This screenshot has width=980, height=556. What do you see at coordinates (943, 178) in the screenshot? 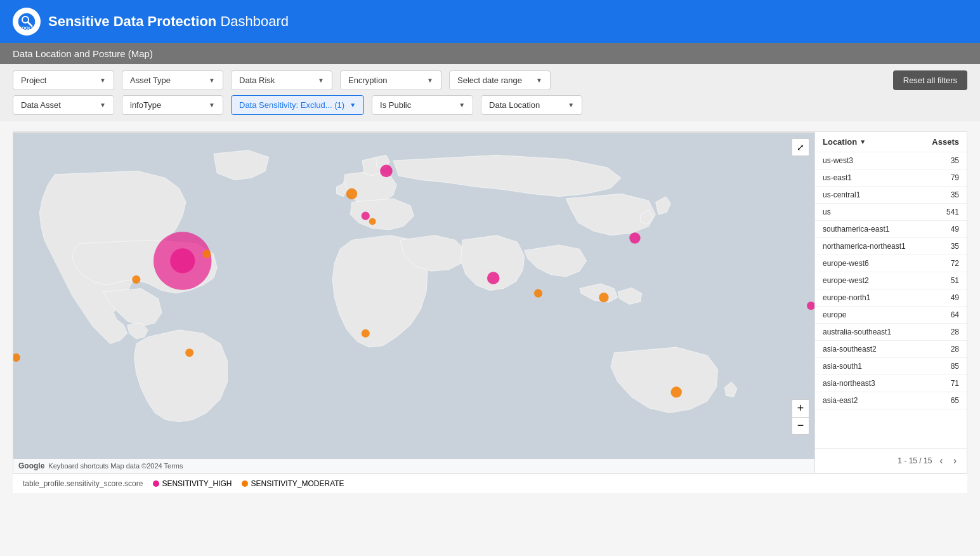
I see `cell-assets: 79` at bounding box center [943, 178].